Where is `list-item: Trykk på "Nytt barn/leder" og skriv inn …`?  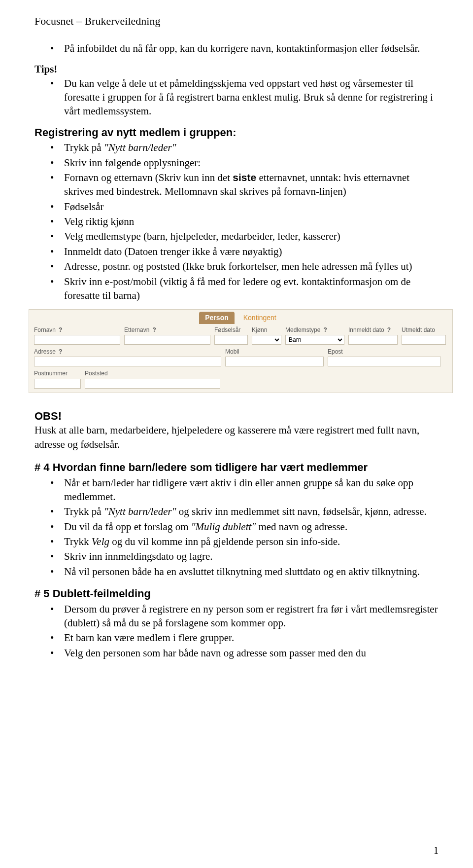 list-item: Trykk på "Nytt barn/leder" og skriv inn … is located at coordinates (251, 511).